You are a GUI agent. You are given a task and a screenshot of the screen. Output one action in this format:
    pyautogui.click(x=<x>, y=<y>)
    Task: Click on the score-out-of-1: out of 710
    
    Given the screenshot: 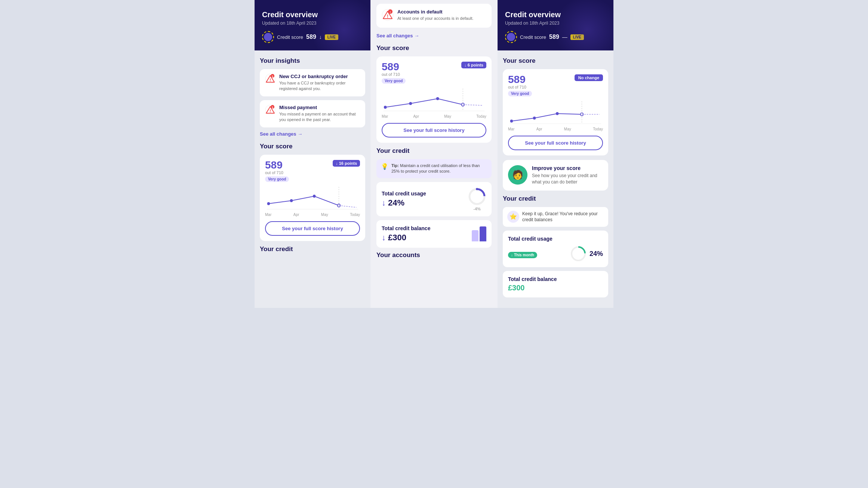 What is the action you would take?
    pyautogui.click(x=277, y=173)
    